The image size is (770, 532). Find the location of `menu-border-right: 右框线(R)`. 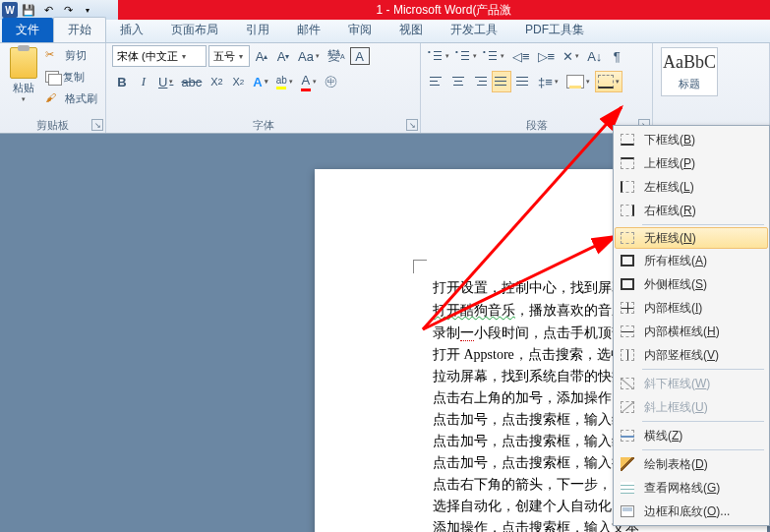

menu-border-right: 右框线(R) is located at coordinates (691, 210).